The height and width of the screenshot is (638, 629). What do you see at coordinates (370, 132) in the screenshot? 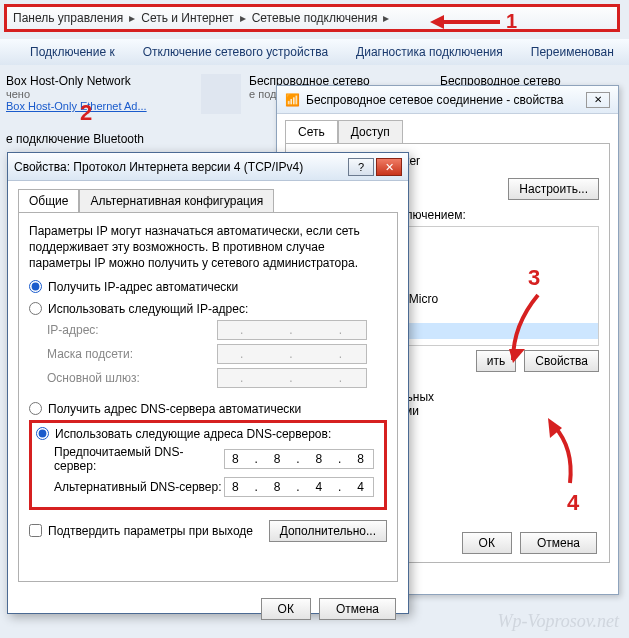
I see `tab-access: Доступ` at bounding box center [370, 132].